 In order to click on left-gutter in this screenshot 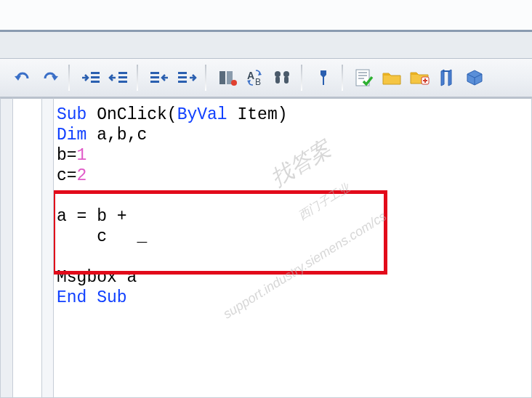, I will do `click(7, 248)`.